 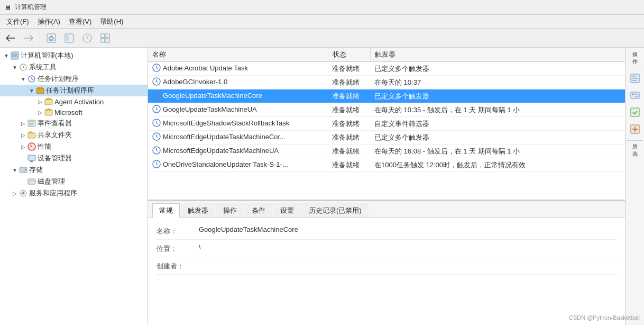 What do you see at coordinates (387, 69) in the screenshot?
I see `table-row: Adobe Acrobat Update Task准备就绪已定义多个触发器` at bounding box center [387, 69].